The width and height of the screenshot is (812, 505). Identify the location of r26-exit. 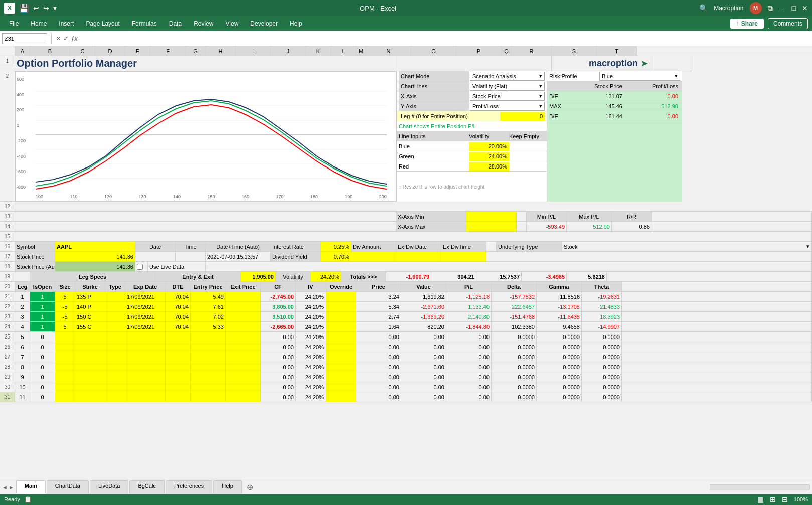
(243, 347).